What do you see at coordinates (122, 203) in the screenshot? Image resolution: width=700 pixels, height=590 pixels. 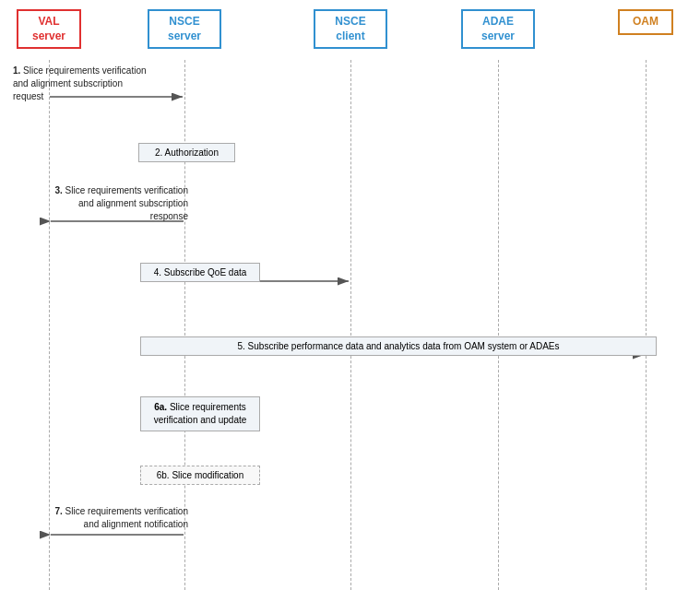 I see `msg3-text: 3. Slice requirements verificationand al…` at bounding box center [122, 203].